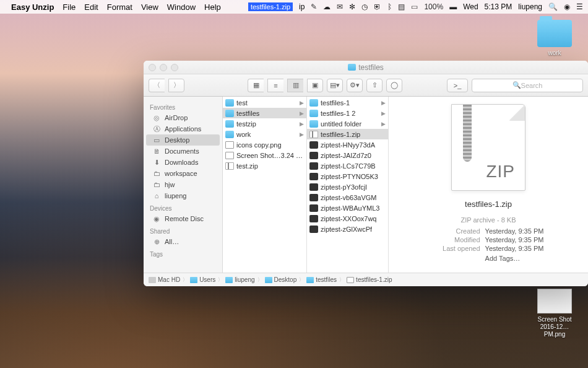 This screenshot has height=368, width=588. Describe the element at coordinates (348, 103) in the screenshot. I see `file-row: testfiles-1▶` at that location.